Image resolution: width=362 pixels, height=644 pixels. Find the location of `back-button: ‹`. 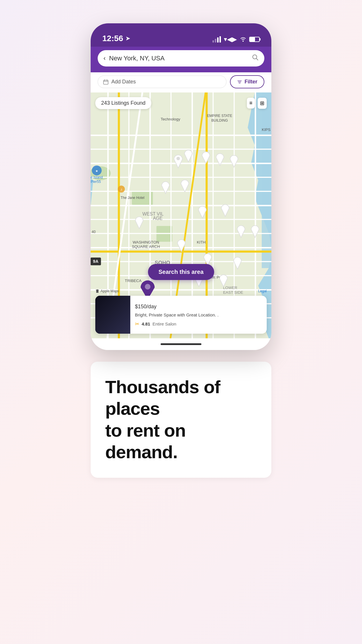

back-button: ‹ is located at coordinates (104, 58).